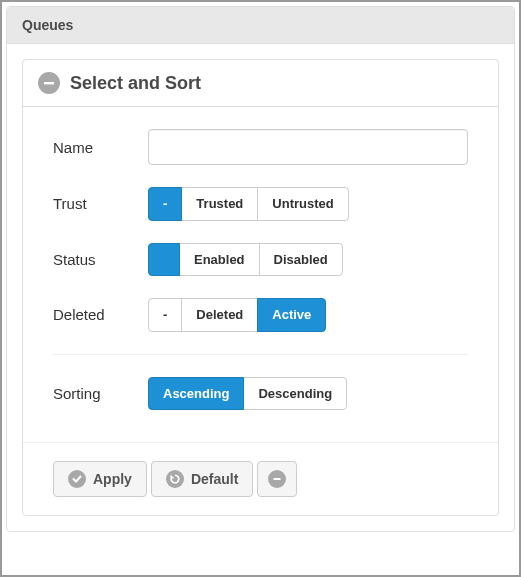  Describe the element at coordinates (246, 260) in the screenshot. I see `status-group: Enabled Disabled` at that location.